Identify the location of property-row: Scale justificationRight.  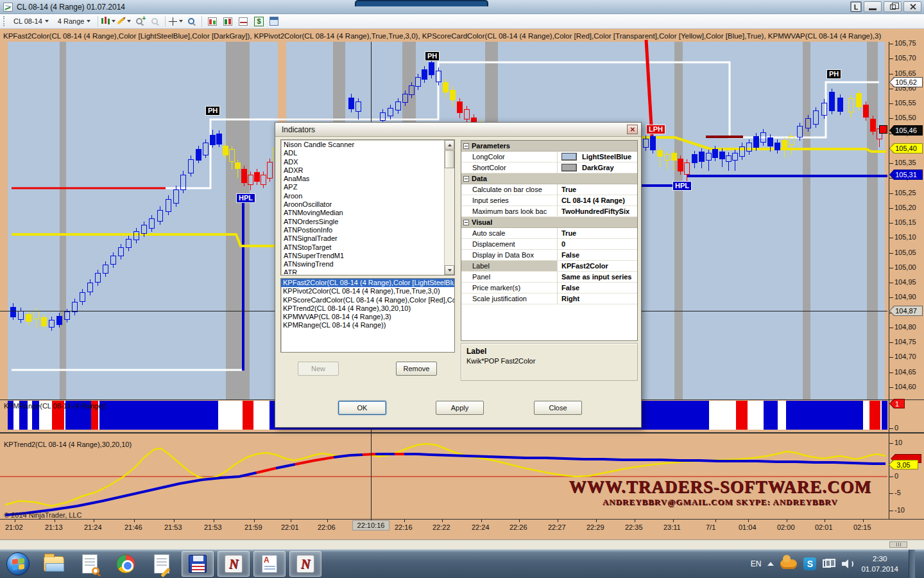
(549, 299).